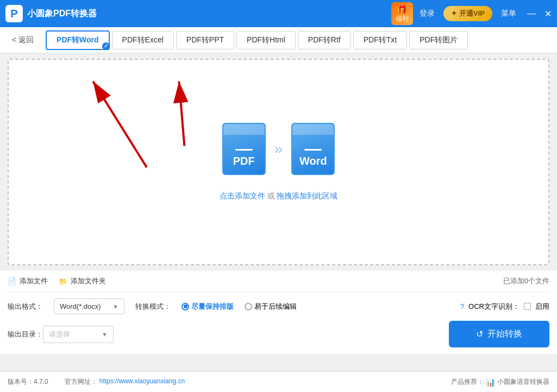 The height and width of the screenshot is (392, 557). What do you see at coordinates (14, 14) in the screenshot?
I see `app-logo: P` at bounding box center [14, 14].